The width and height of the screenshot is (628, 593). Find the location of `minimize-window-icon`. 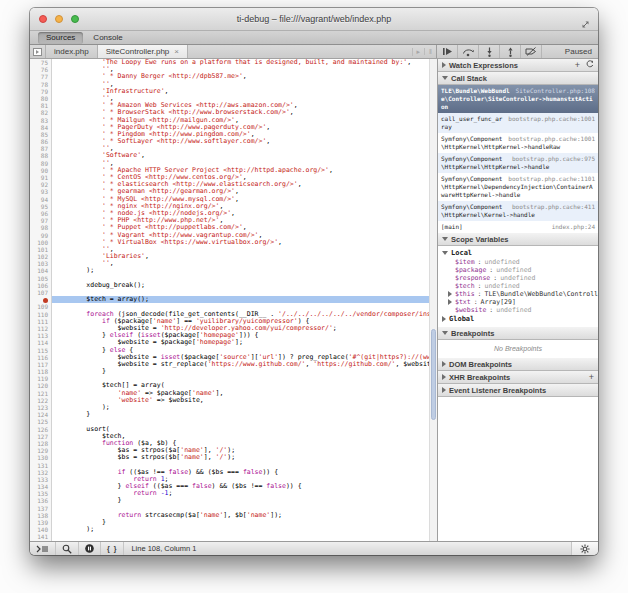

minimize-window-icon is located at coordinates (59, 19).